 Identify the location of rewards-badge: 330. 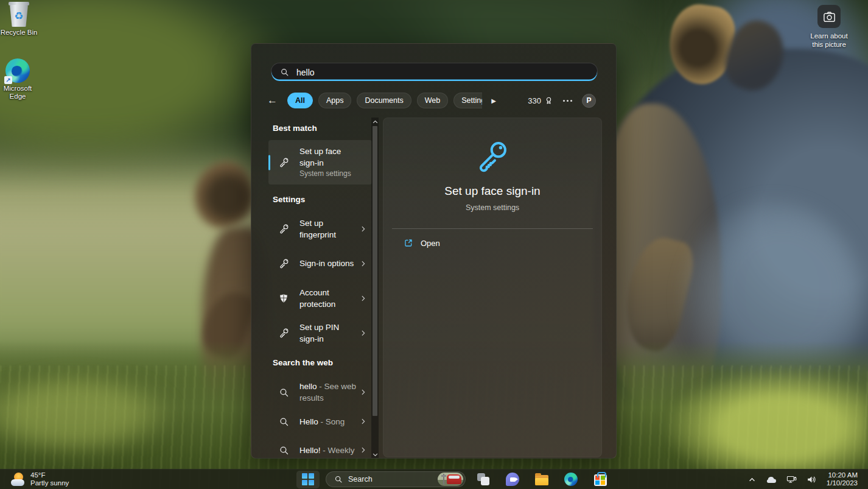
(541, 101).